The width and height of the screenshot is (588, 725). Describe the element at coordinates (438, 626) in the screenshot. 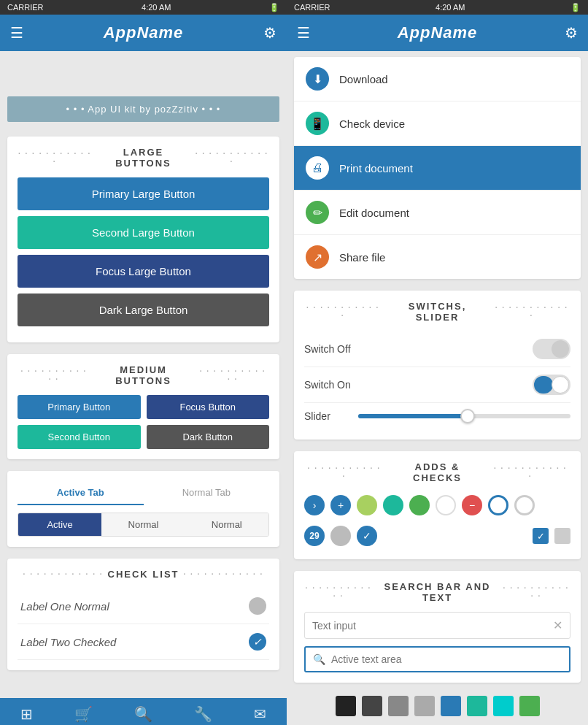

I see `search-section: SEARCH BAR AND TEXT ✕ 🔍` at that location.